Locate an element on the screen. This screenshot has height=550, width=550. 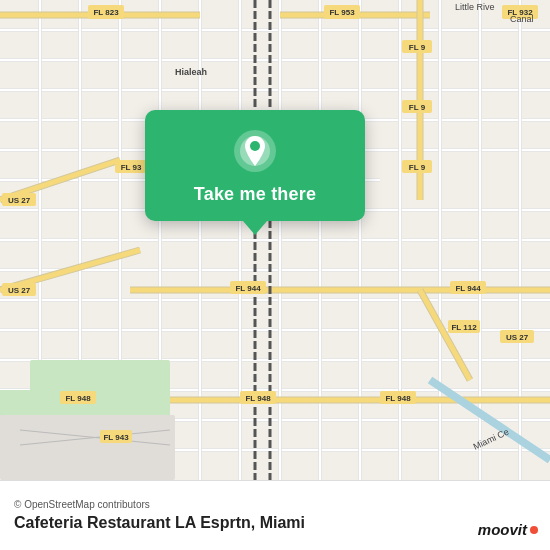
map-attribution: © OpenStreetMap contributors is located at coordinates (275, 504).